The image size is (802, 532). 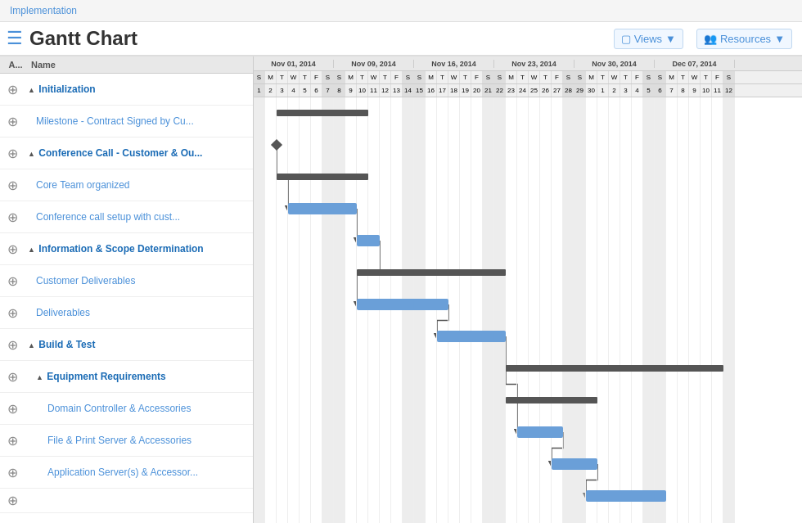 I want to click on day-num-col: 19, so click(x=466, y=90).